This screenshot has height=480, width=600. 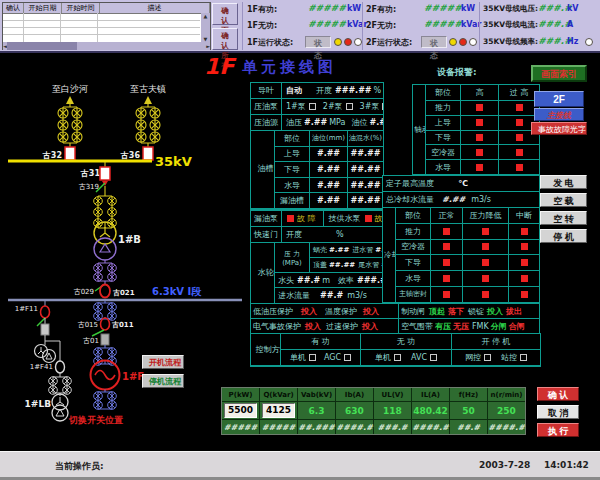 I want to click on feeder2-label: 至古夫镇, so click(x=148, y=89).